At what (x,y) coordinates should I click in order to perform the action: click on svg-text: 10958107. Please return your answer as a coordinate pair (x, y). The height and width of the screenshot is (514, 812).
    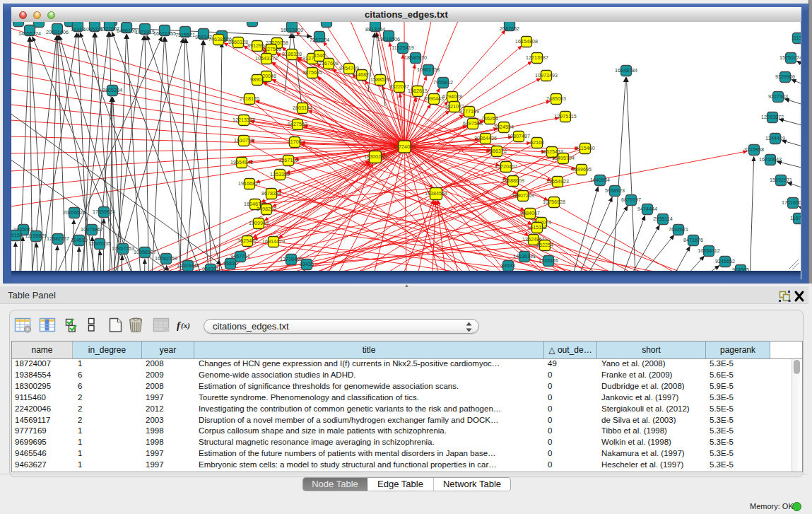
    Looking at the image, I should click on (145, 252).